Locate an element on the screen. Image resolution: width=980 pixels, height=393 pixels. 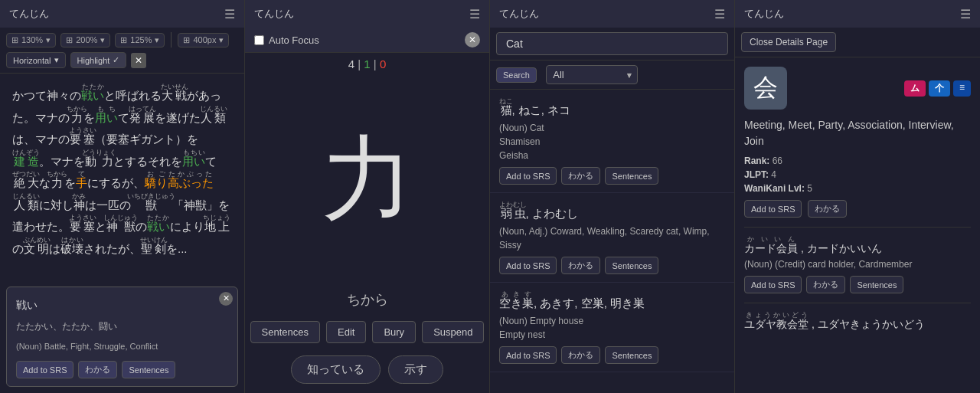
highlight-btn: Highlight ✓ is located at coordinates (99, 60).